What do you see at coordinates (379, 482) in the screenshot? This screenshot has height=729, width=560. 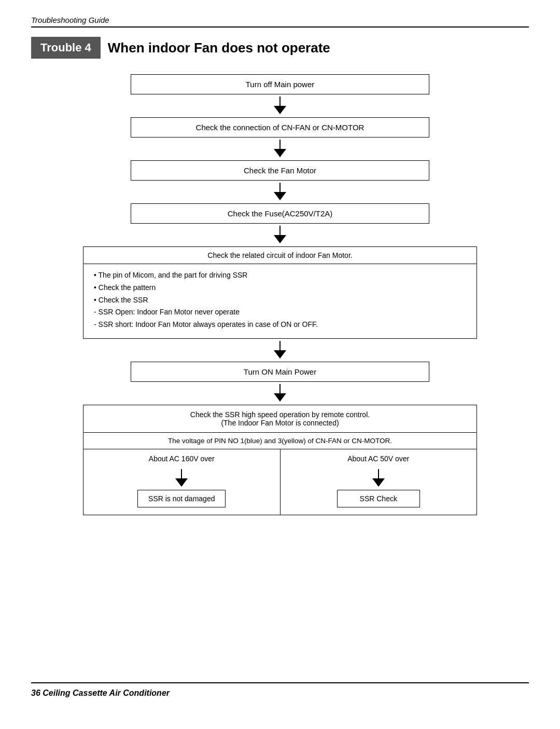 I see `bottom-right-col: About AC 50V over SSR Check` at bounding box center [379, 482].